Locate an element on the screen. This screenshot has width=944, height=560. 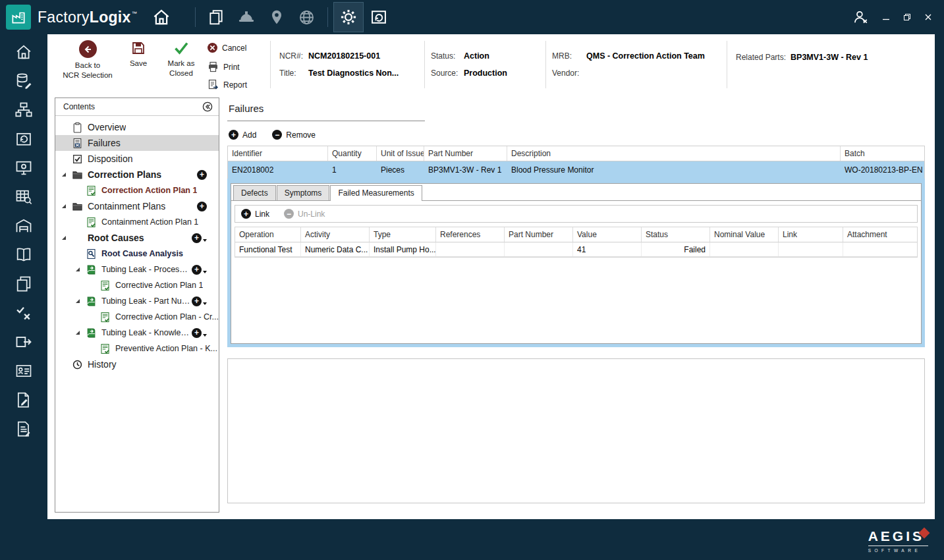
tree-item-label: History is located at coordinates (102, 364).